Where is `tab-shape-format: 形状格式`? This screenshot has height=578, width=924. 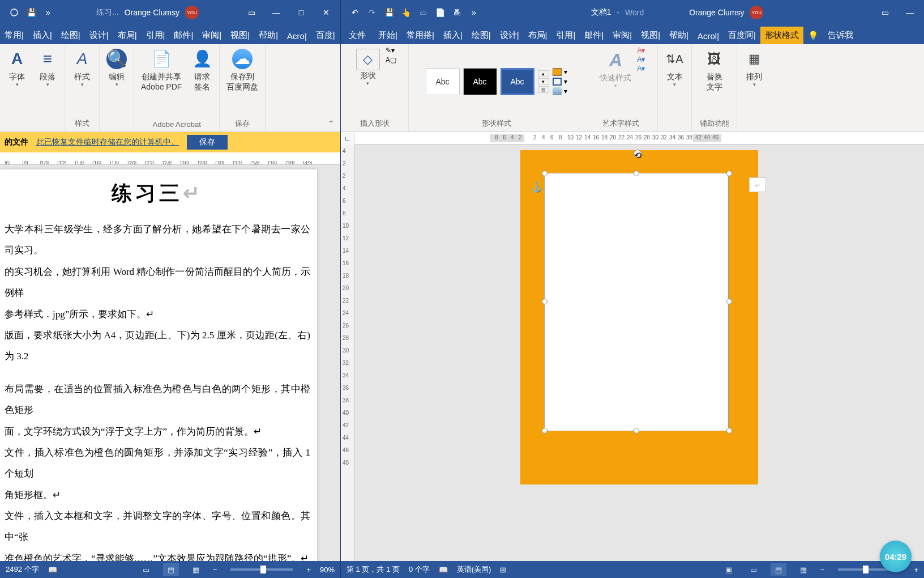 tab-shape-format: 形状格式 is located at coordinates (782, 35).